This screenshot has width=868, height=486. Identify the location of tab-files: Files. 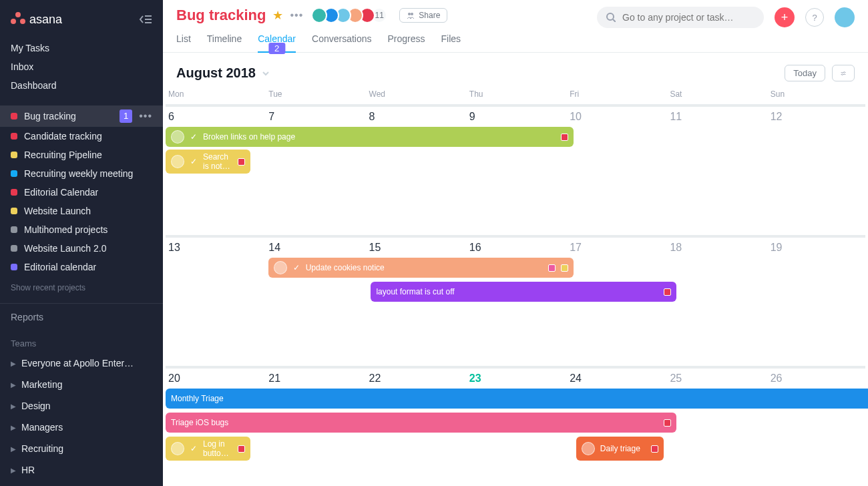
(451, 41).